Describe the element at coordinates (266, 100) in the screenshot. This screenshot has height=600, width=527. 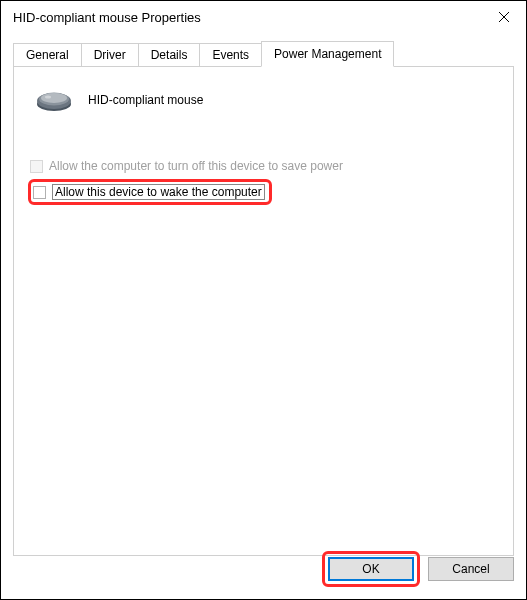
I see `device-header: HID-compliant mouse` at that location.